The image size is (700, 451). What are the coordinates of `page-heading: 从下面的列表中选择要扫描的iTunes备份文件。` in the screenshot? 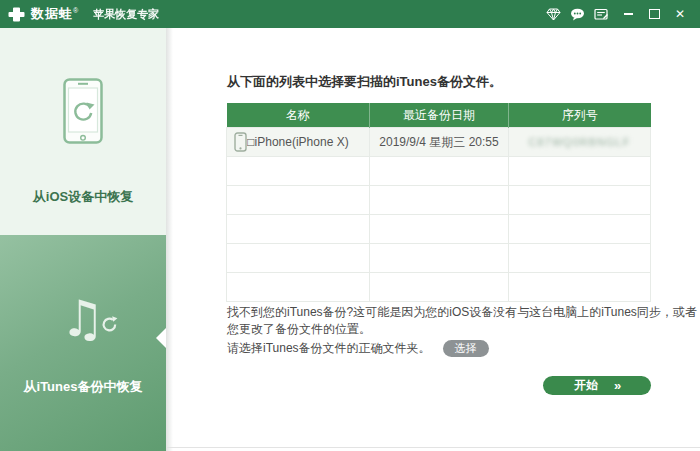 It's located at (364, 82).